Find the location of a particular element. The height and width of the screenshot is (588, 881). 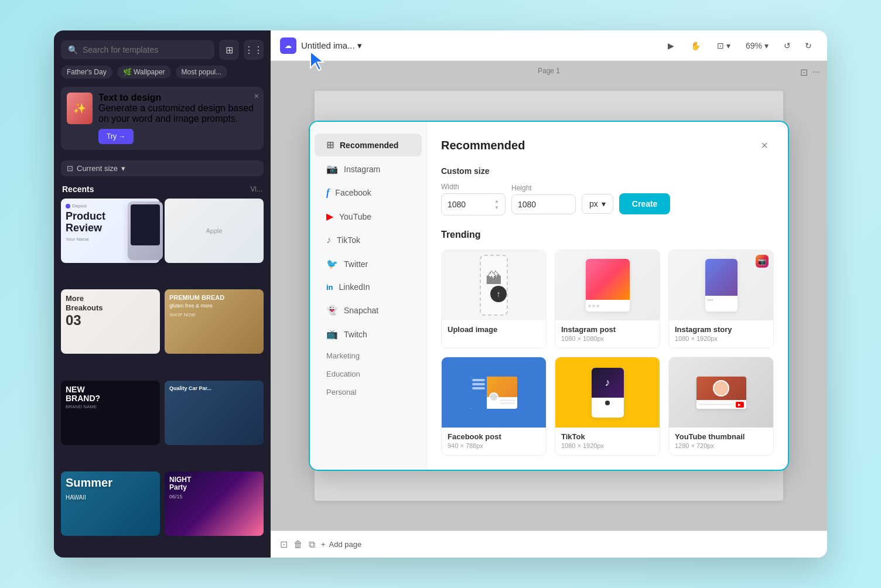

custom-size-row: Width 1080 ▲ ▼ is located at coordinates (607, 199).